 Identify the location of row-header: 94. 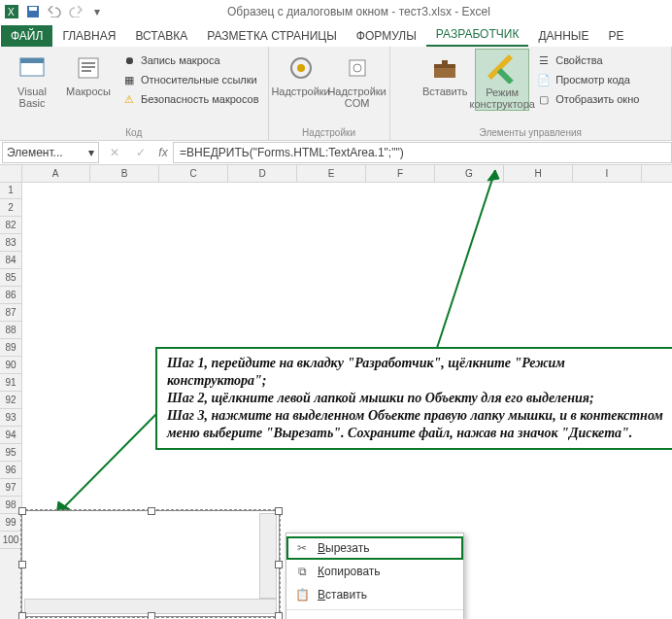
(11, 435).